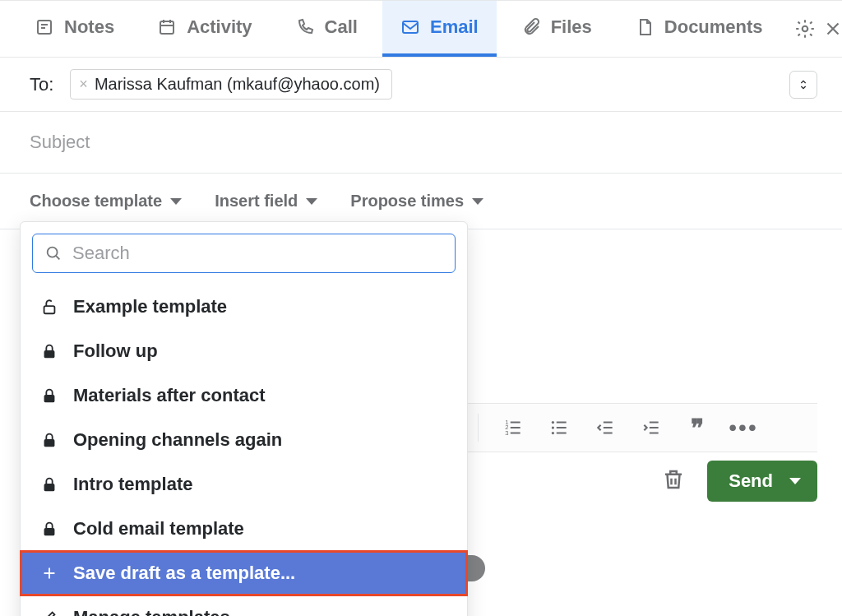 This screenshot has width=842, height=616. What do you see at coordinates (407, 201) in the screenshot?
I see `menubtn-label: Propose times` at bounding box center [407, 201].